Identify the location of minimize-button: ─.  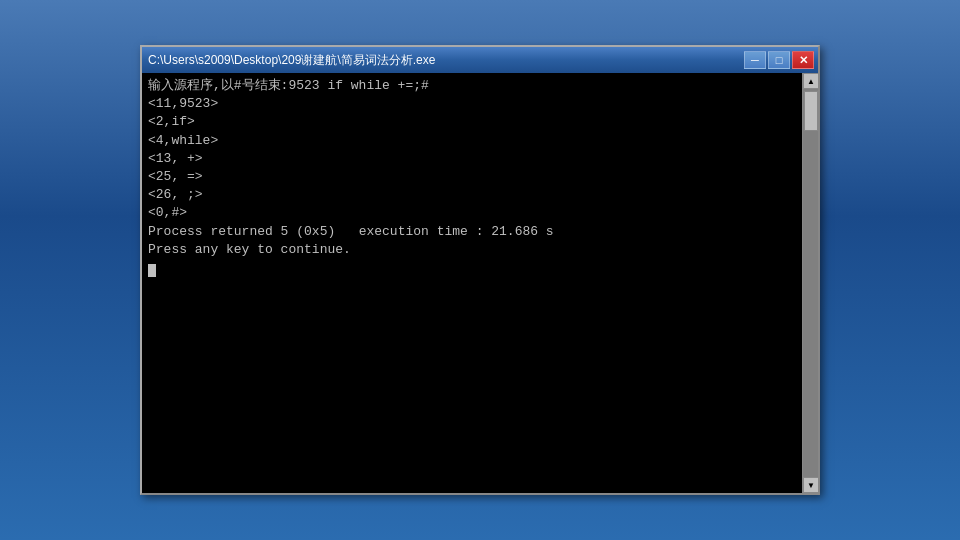
(755, 60).